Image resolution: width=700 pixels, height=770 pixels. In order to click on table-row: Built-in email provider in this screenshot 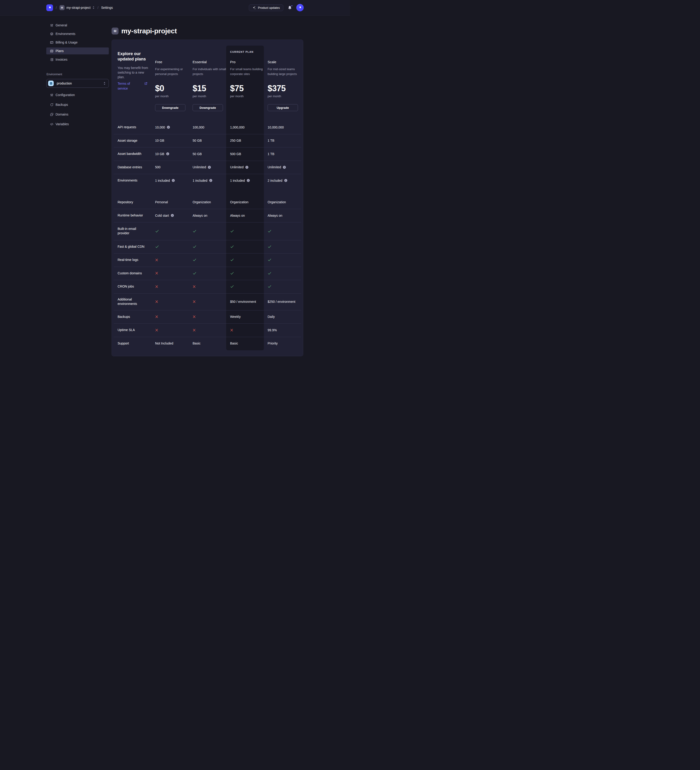, I will do `click(207, 231)`.